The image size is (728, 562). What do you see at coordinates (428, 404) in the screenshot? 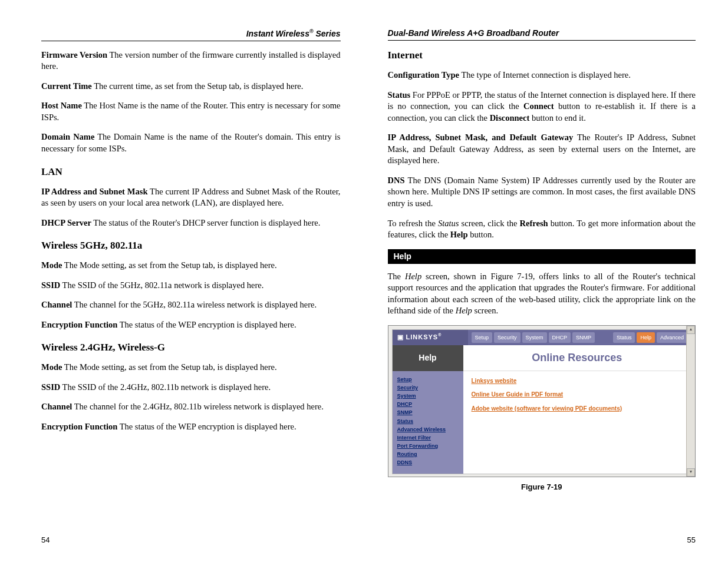
I see `side-link-dhcp: DHCP` at bounding box center [428, 404].